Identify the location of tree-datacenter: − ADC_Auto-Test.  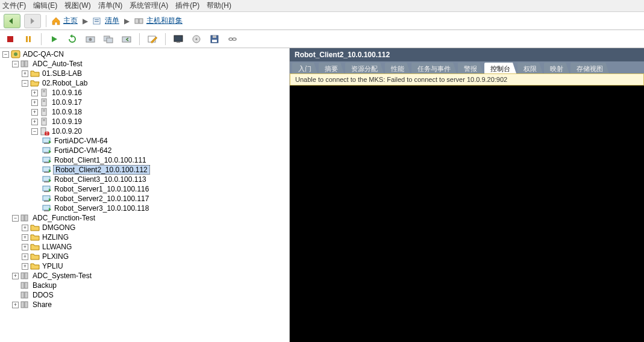
(146, 64).